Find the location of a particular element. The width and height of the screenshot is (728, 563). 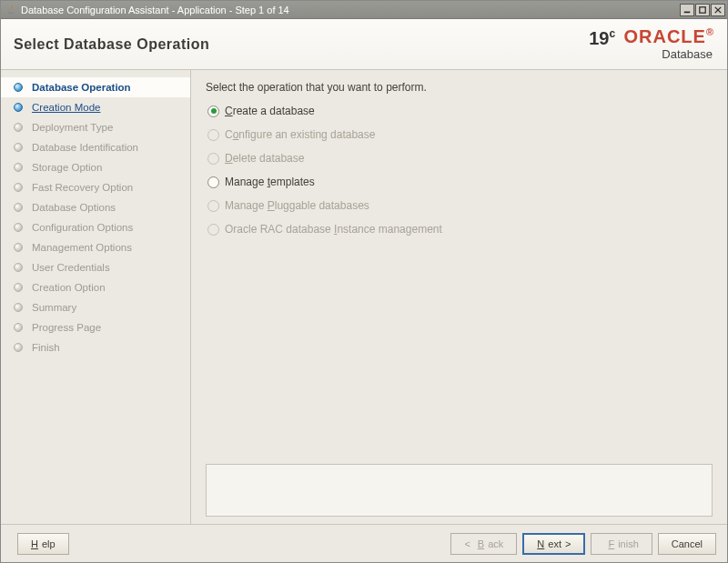

sidebar-step-storage-option: Storage Option is located at coordinates (96, 167).